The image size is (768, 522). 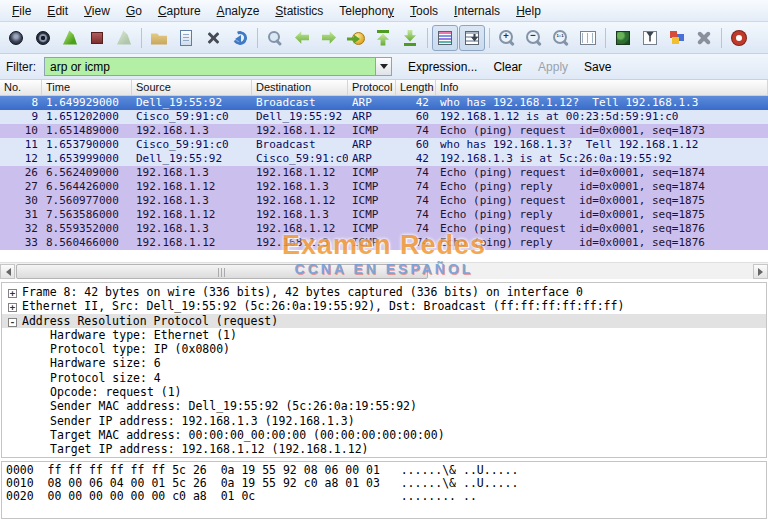 What do you see at coordinates (508, 67) in the screenshot?
I see `filter-clear-button: Clear` at bounding box center [508, 67].